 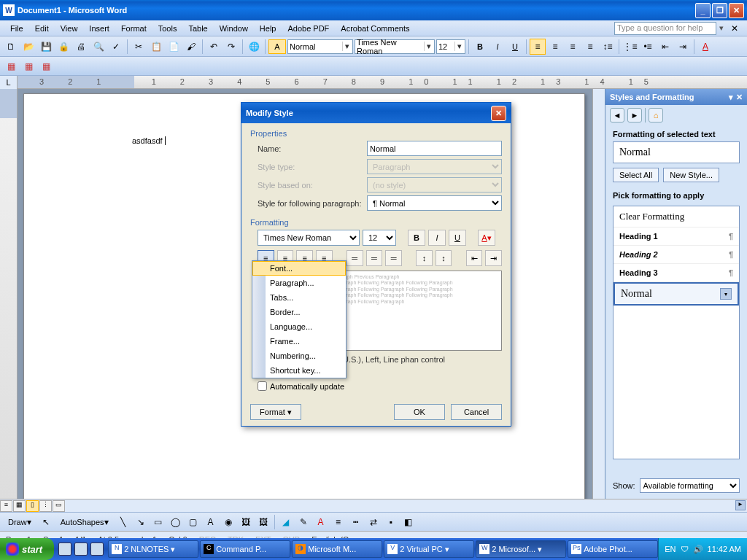 What do you see at coordinates (608, 47) in the screenshot?
I see `line-spacing-button: ↕≡` at bounding box center [608, 47].